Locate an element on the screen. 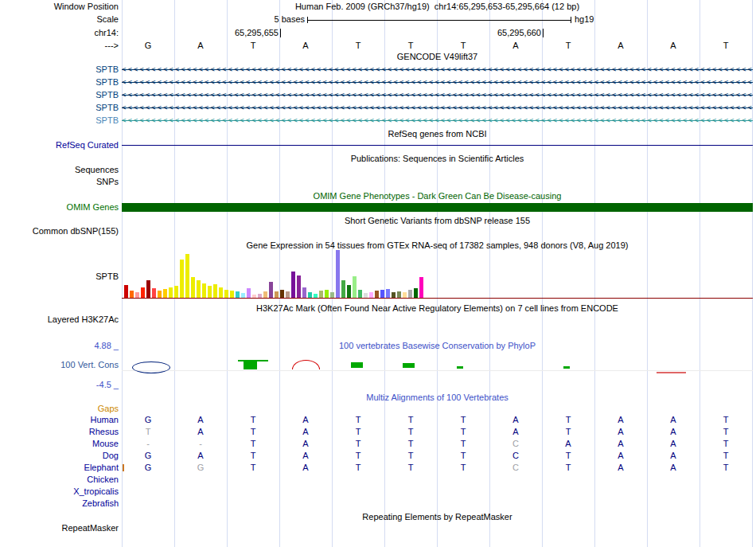 The height and width of the screenshot is (547, 756). species-label-mouse: Mouse is located at coordinates (59, 444).